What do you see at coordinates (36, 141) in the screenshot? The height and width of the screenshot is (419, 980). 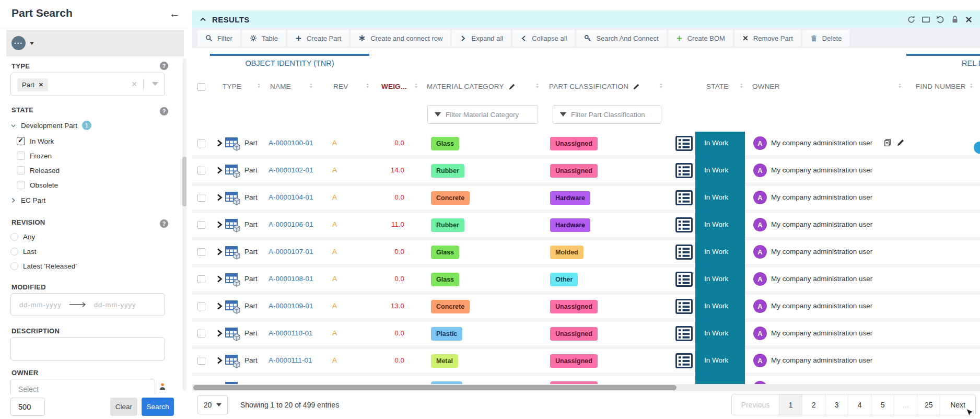 I see `state-option-in-work: In Work` at bounding box center [36, 141].